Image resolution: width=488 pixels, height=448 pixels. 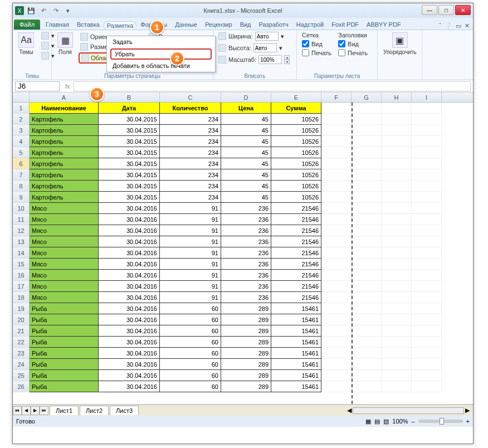 I want to click on cell-qty: 234, so click(x=191, y=119).